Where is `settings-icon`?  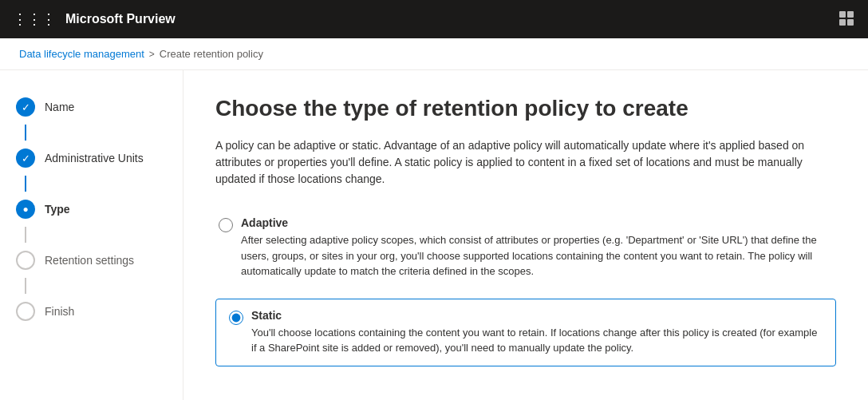 settings-icon is located at coordinates (846, 18).